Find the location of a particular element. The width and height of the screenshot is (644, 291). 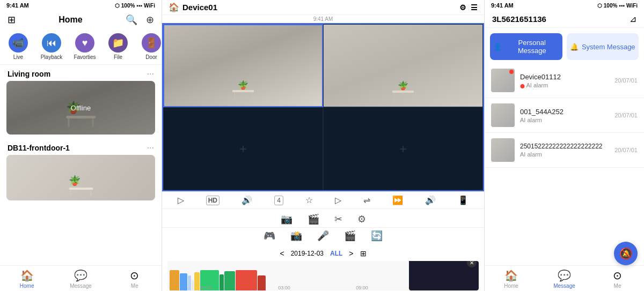

living-room-camera: 🪴 Offline is located at coordinates (80, 108).